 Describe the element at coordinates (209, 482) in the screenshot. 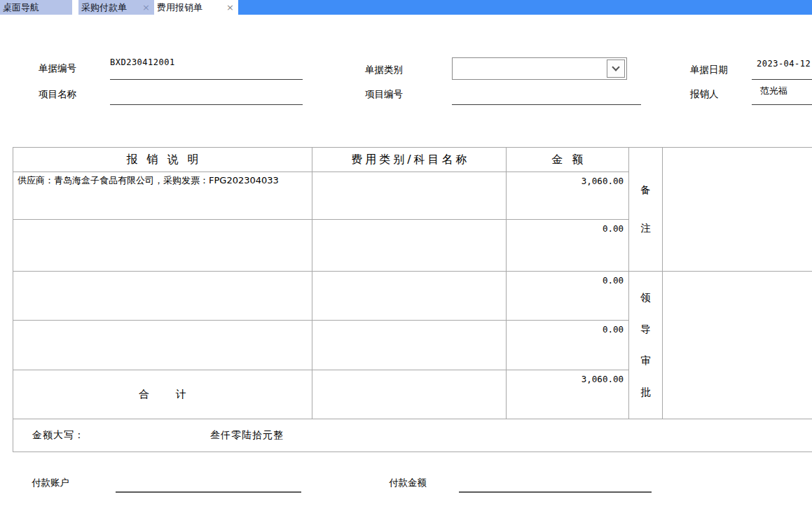

I see `payment-account-field` at that location.